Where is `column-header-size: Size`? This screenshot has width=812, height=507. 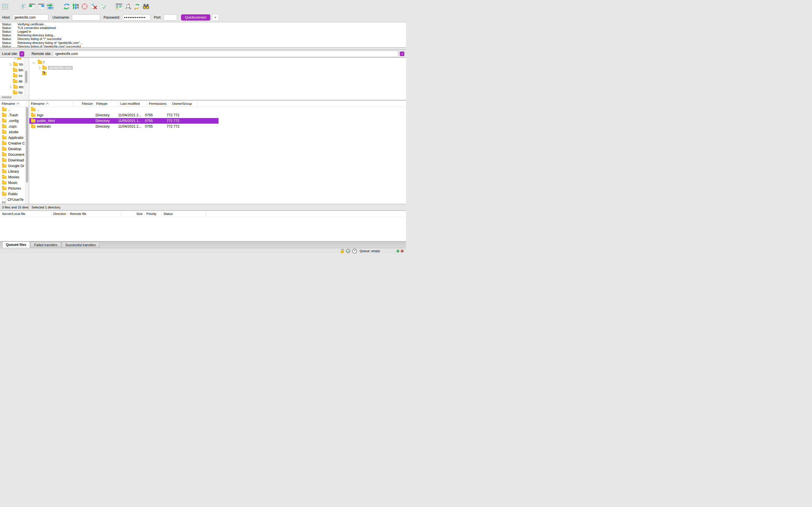
column-header-size: Size is located at coordinates (133, 214).